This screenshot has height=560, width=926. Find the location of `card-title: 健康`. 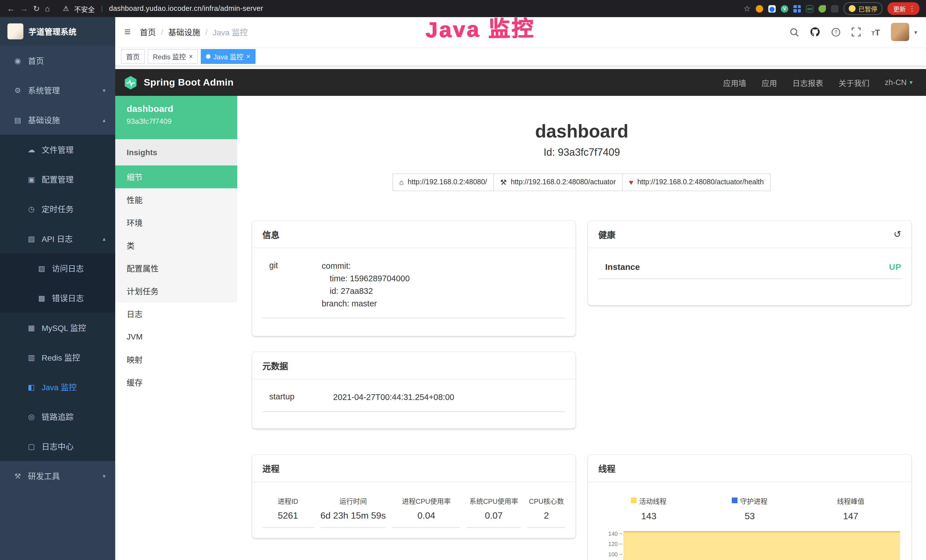

card-title: 健康 is located at coordinates (607, 234).